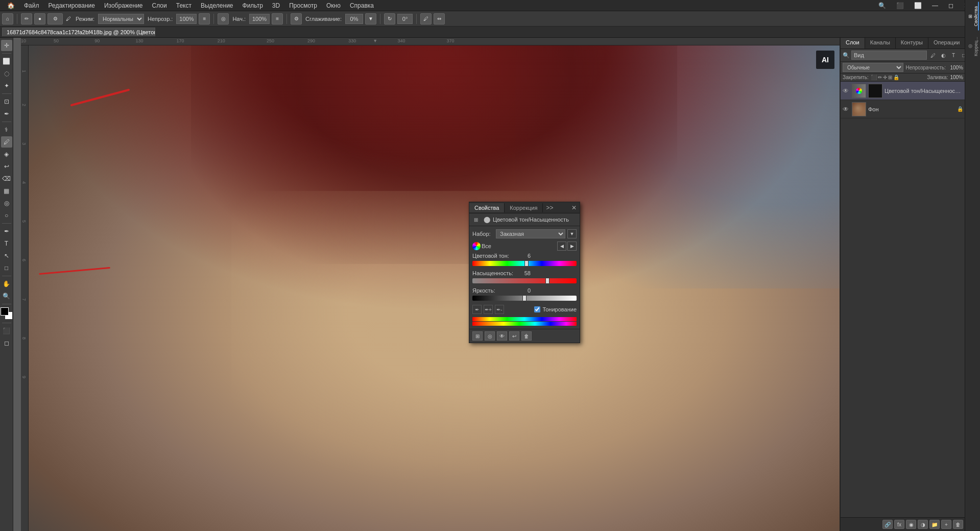  I want to click on menu-filter: Фильтр, so click(253, 6).